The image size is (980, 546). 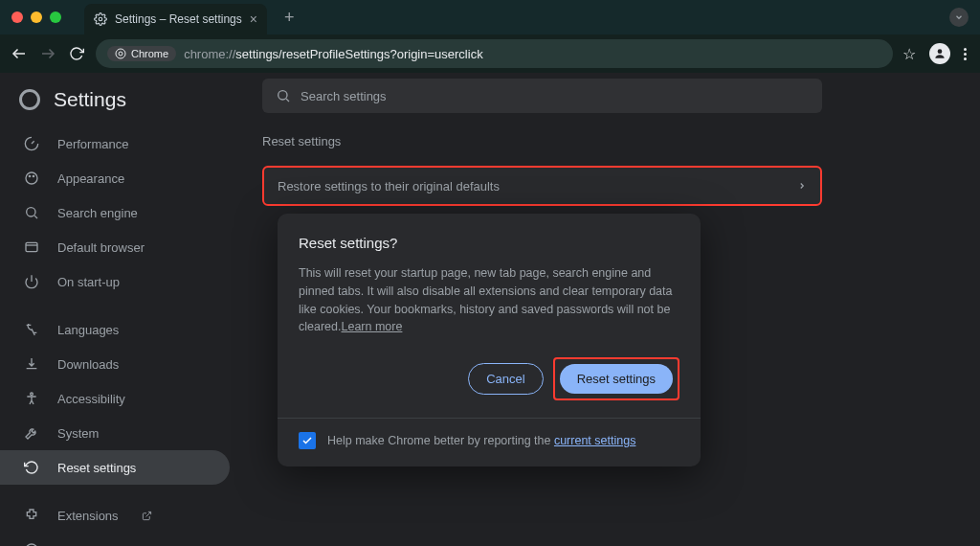 What do you see at coordinates (32, 364) in the screenshot?
I see `download-icon` at bounding box center [32, 364].